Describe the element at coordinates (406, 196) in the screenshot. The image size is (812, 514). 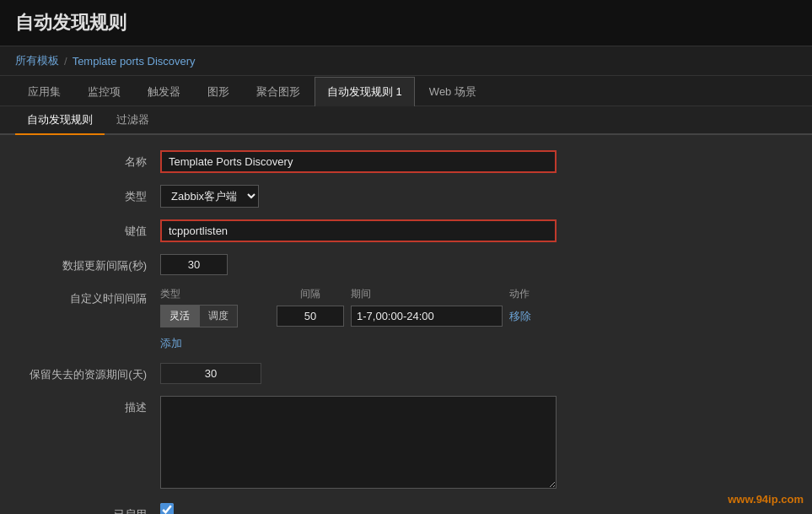
I see `form-row-type: 类型 Zabbix客户端` at that location.